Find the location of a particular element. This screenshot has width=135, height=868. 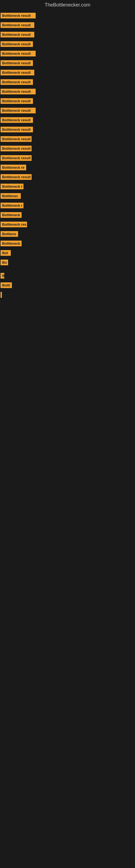

bar-row-23: Bottlens is located at coordinates (68, 233).